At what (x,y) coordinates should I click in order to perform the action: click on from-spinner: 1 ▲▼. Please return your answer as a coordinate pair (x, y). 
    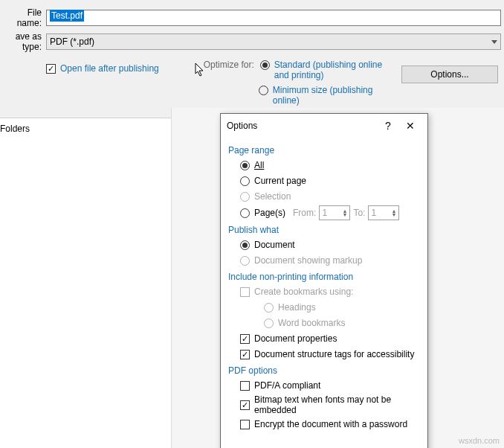
    Looking at the image, I should click on (335, 213).